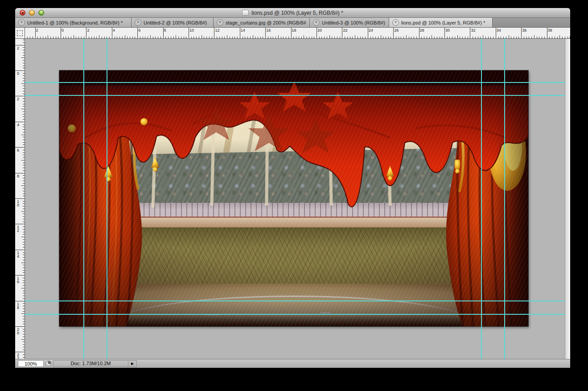 This screenshot has height=391, width=588. I want to click on tab-4: ×Untitled-3 @ 100% (RGB/8#), so click(350, 22).